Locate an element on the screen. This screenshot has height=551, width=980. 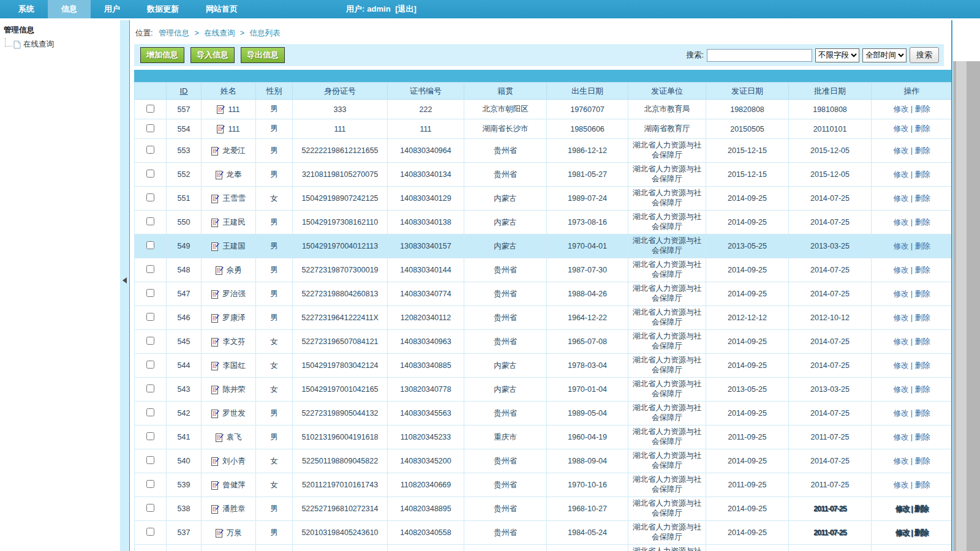
nav-tab-2: 信息 is located at coordinates (69, 9).